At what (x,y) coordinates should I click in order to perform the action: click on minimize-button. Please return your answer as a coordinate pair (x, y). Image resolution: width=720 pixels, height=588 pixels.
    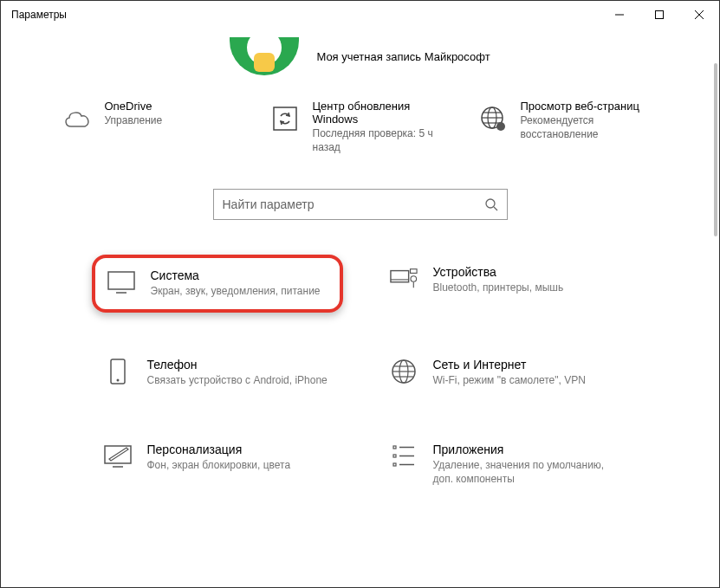
    Looking at the image, I should click on (619, 15).